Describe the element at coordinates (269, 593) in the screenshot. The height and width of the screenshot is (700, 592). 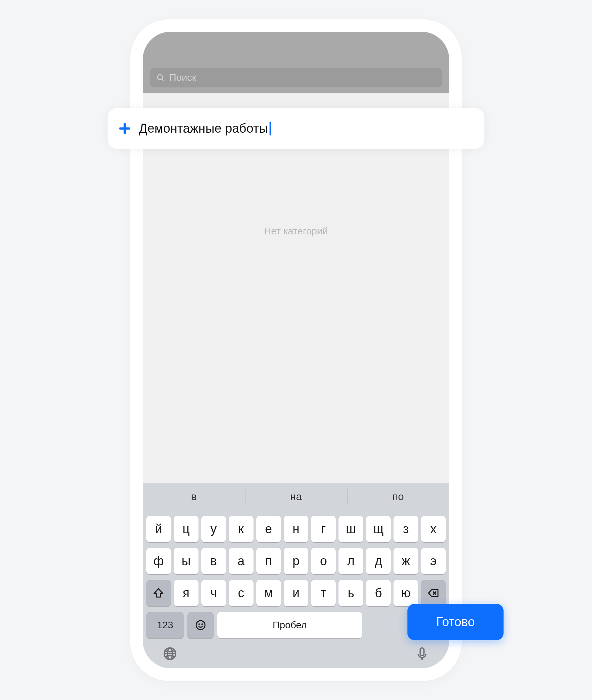
I see `key-letter: м` at that location.